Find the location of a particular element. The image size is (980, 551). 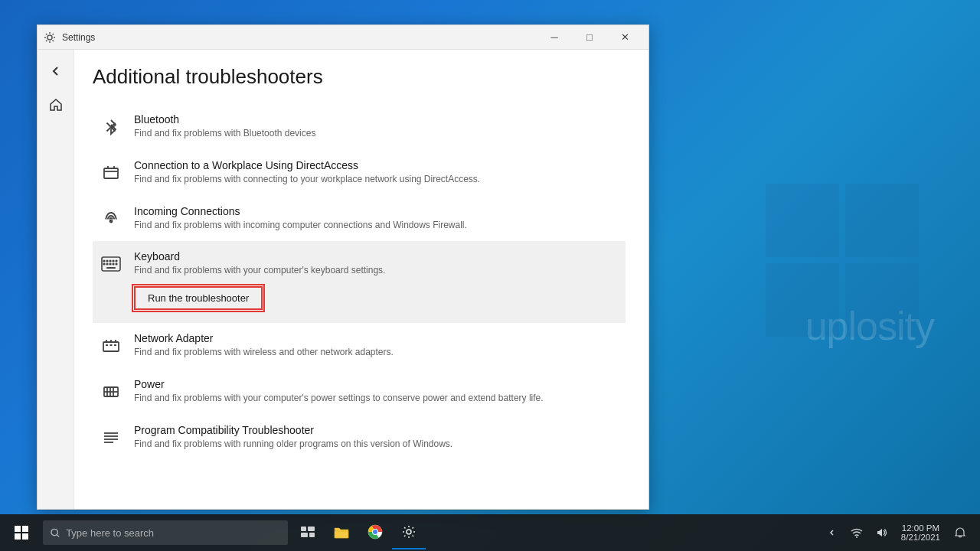

directaccess-desc: Find and fix problems with connecting to… is located at coordinates (377, 179).